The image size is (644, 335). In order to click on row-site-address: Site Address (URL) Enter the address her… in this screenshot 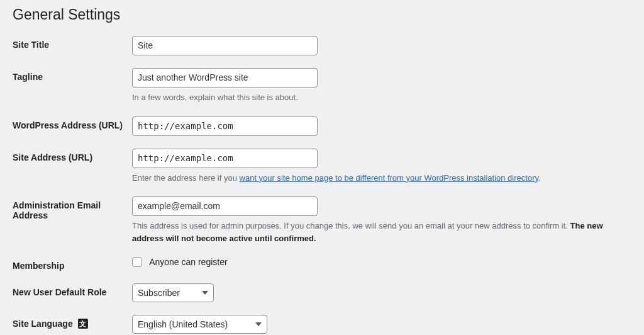, I will do `click(322, 166)`.